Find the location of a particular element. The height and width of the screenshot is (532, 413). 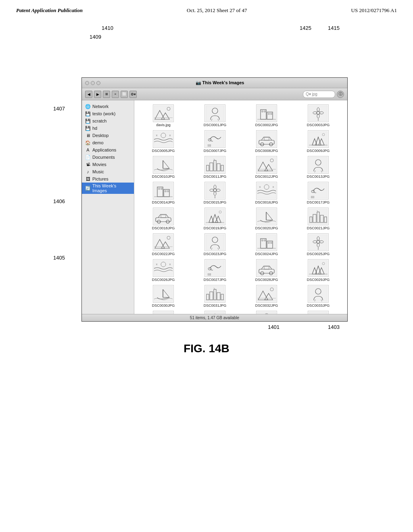

file-item: DSC0018JPG is located at coordinates (163, 219).